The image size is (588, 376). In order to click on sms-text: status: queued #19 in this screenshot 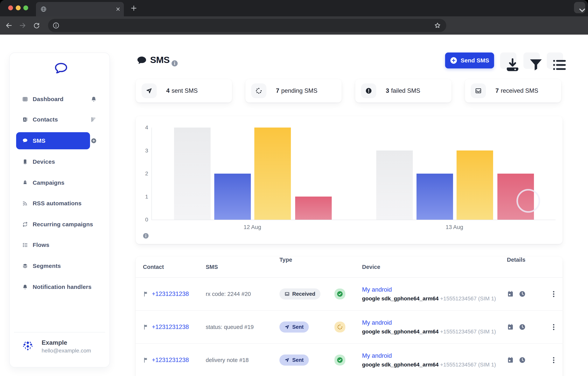, I will do `click(242, 327)`.